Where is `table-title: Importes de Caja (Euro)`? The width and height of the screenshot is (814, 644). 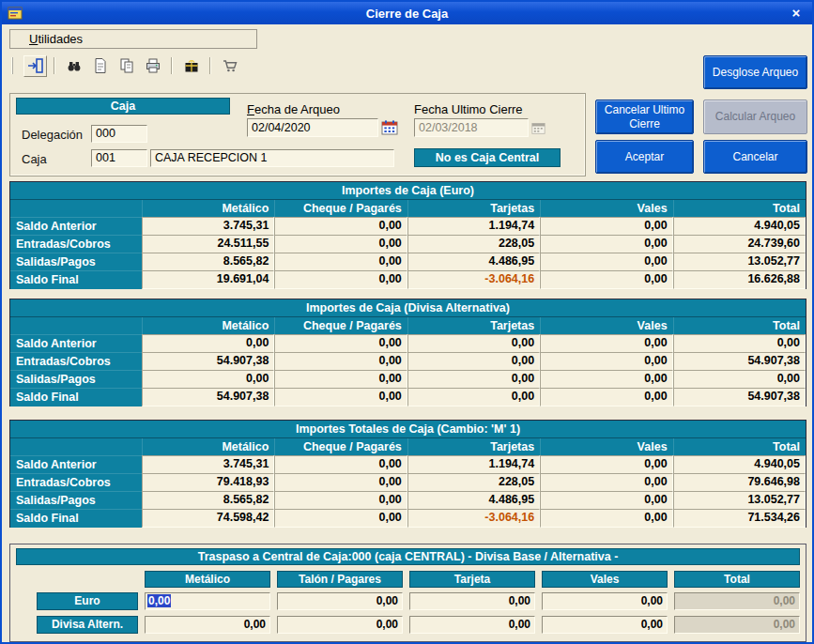
table-title: Importes de Caja (Euro) is located at coordinates (407, 192).